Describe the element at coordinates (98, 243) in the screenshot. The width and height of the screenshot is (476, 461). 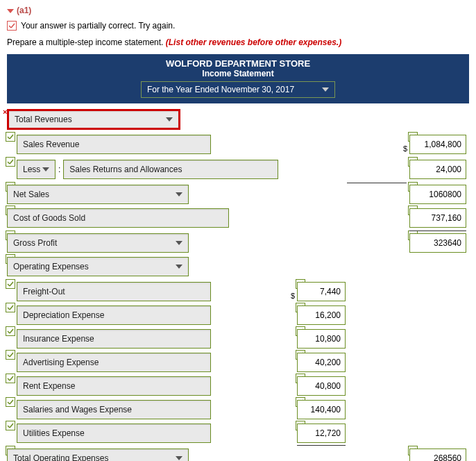
I see `gross-profit-select: Gross Profit` at that location.